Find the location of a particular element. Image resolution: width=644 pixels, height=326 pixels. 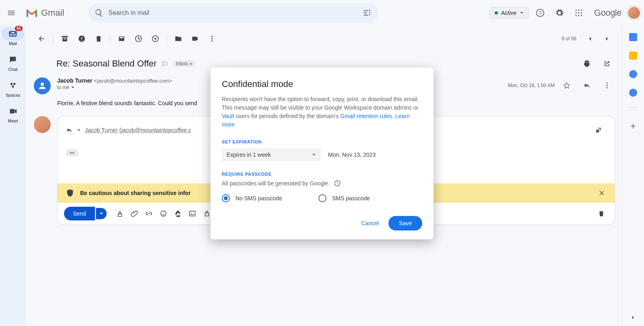

save-button: Save is located at coordinates (405, 223).